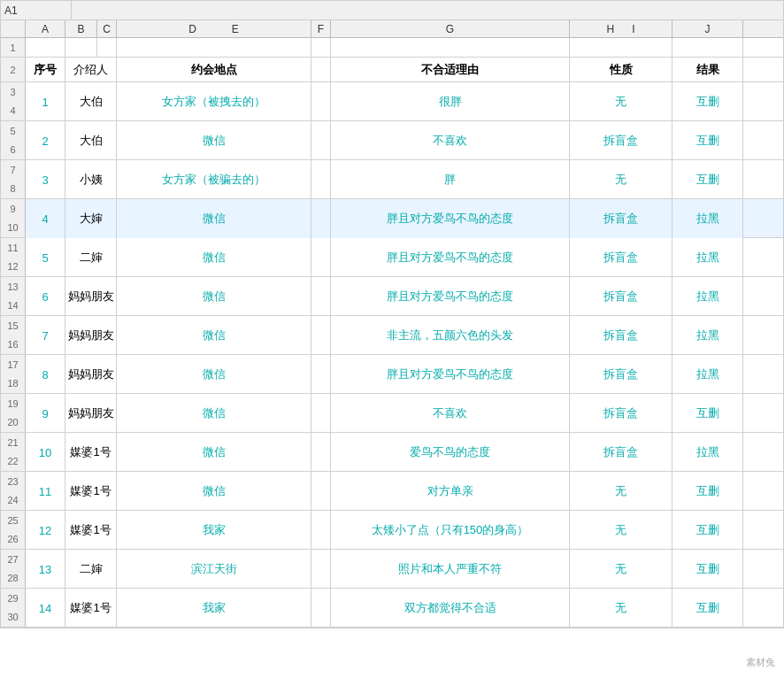  Describe the element at coordinates (13, 48) in the screenshot. I see `row-num: 1` at that location.